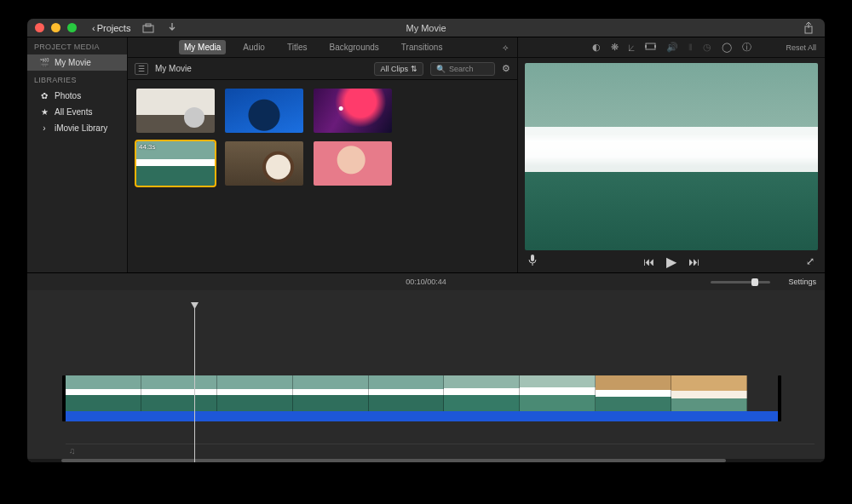 The width and height of the screenshot is (852, 504). Describe the element at coordinates (77, 112) in the screenshot. I see `sidebar-item-all-events: ★ All Events` at that location.